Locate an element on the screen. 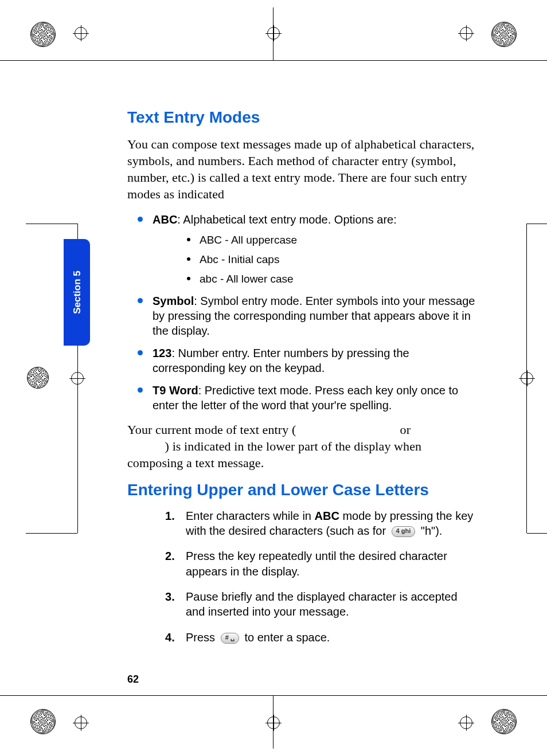 Image resolution: width=547 pixels, height=756 pixels. mode-t9: T9 Word: Predictive text mode. Press eac… is located at coordinates (307, 398).